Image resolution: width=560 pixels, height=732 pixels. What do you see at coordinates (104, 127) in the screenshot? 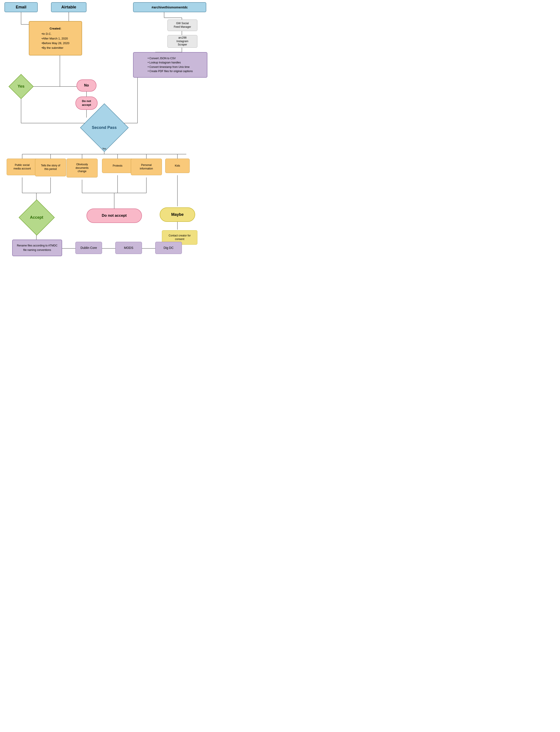
I see `second-pass-diamond: Second Pass` at bounding box center [104, 127].